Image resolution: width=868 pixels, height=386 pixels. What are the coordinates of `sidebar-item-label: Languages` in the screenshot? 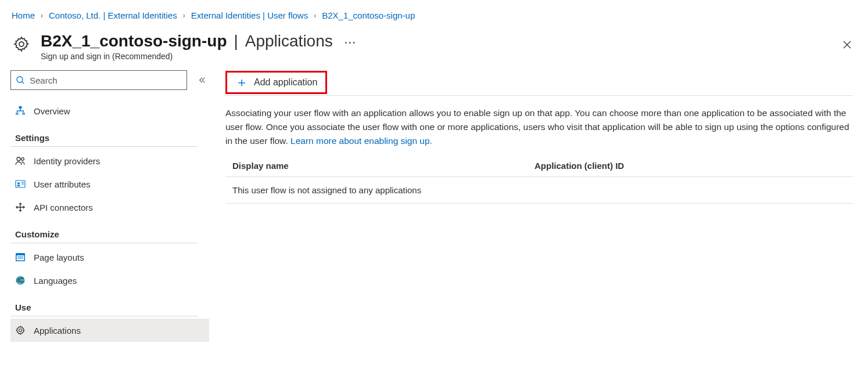 It's located at (55, 281).